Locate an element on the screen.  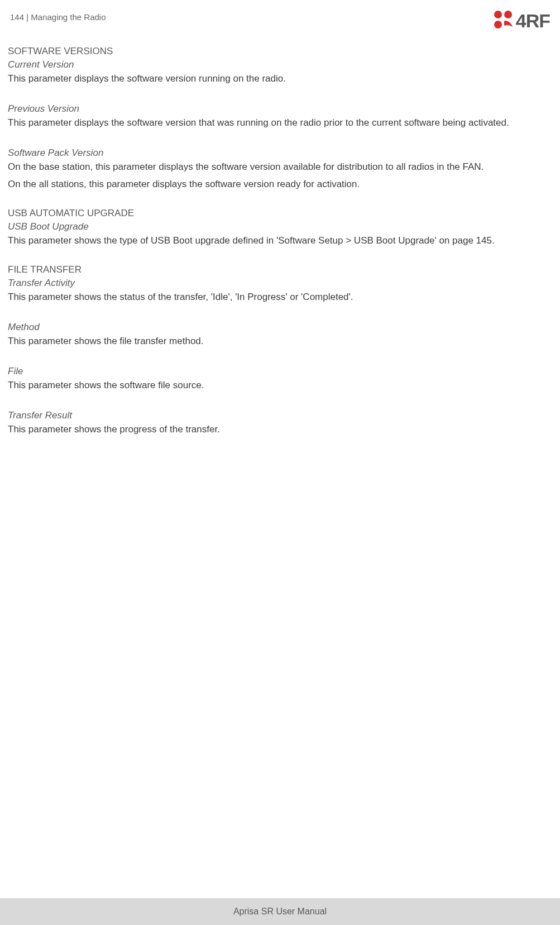
page-footer: Aprisa SR User Manual is located at coordinates (280, 912).